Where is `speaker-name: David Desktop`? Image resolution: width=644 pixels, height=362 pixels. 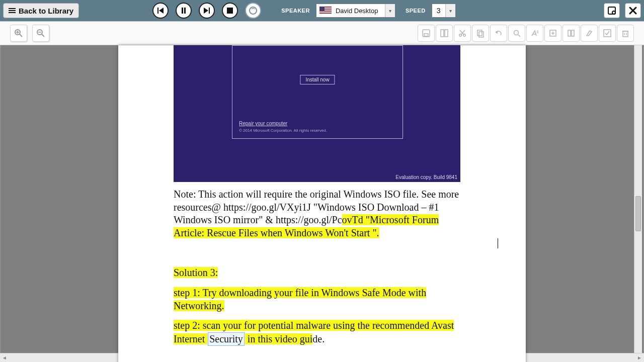 speaker-name: David Desktop is located at coordinates (360, 11).